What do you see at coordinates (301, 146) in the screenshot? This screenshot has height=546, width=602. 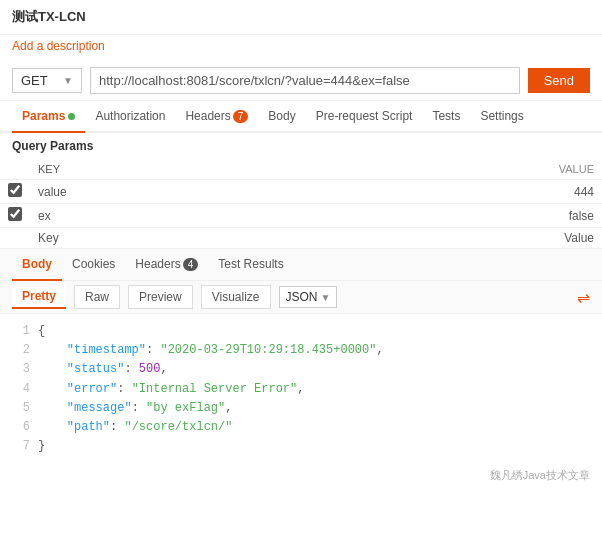 I see `query-params-title: Query Params` at bounding box center [301, 146].